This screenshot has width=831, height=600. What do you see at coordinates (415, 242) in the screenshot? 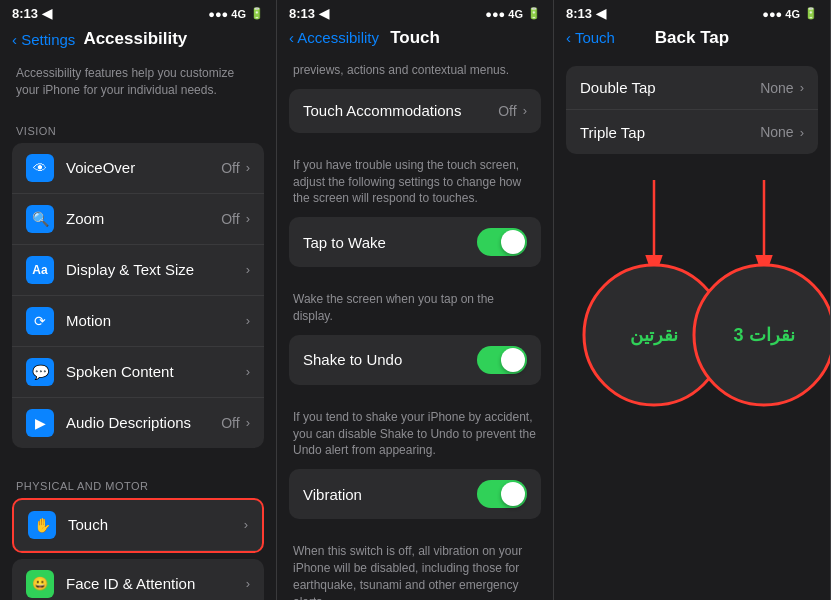
I see `tap-to-wake-group: Tap to Wake` at bounding box center [415, 242].